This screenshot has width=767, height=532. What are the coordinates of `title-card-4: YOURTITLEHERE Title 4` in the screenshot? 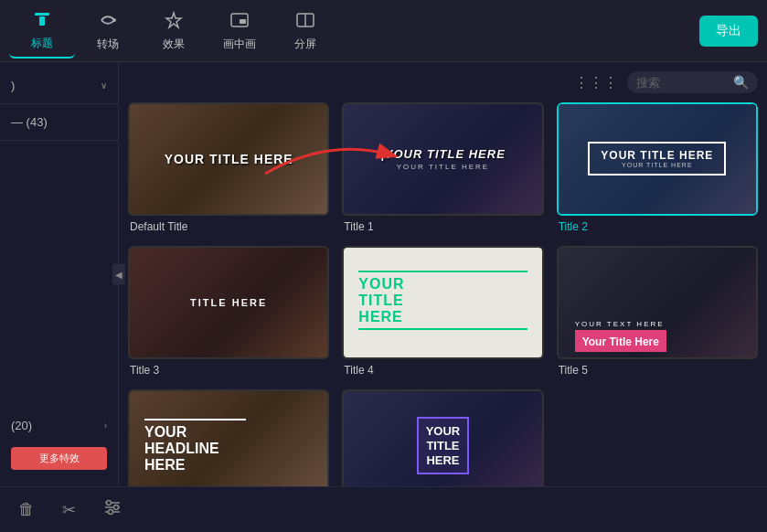 It's located at (442, 311).